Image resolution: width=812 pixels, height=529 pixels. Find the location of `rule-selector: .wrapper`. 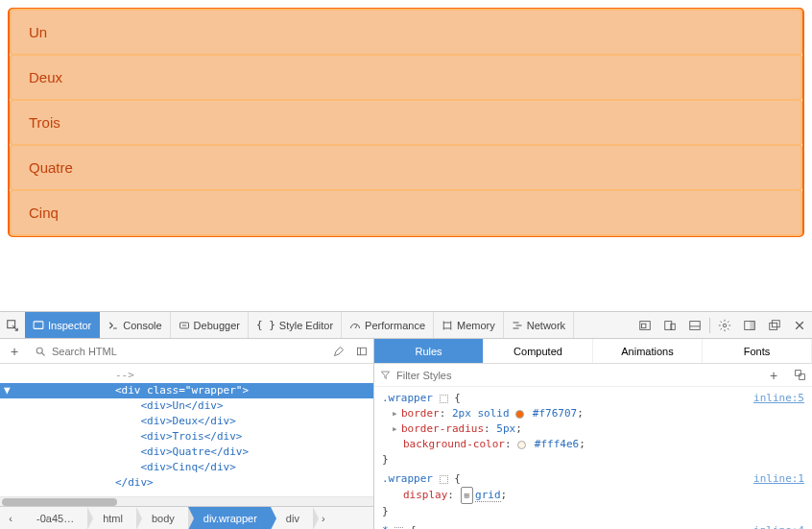

rule-selector: .wrapper is located at coordinates (407, 478).